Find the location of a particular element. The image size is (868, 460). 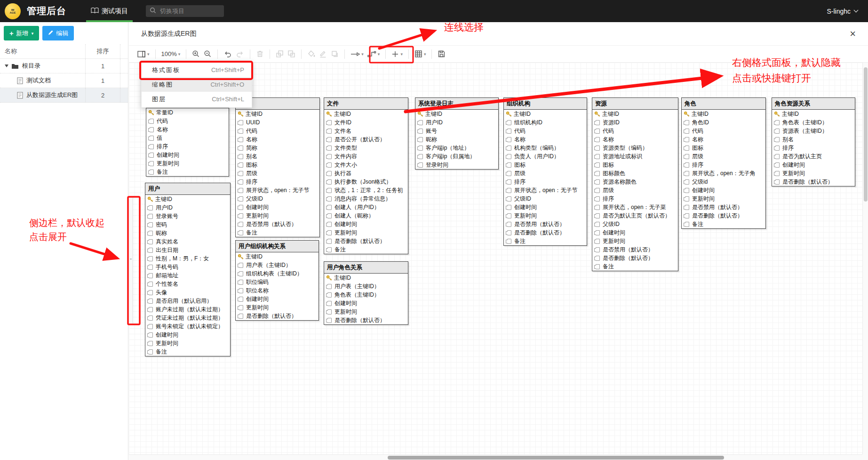

er-table-用户角色关系: 用户角色关系主键ID用户表（主键ID）角色表（主键ID）创建时间更新时间是否删除… is located at coordinates (366, 293).